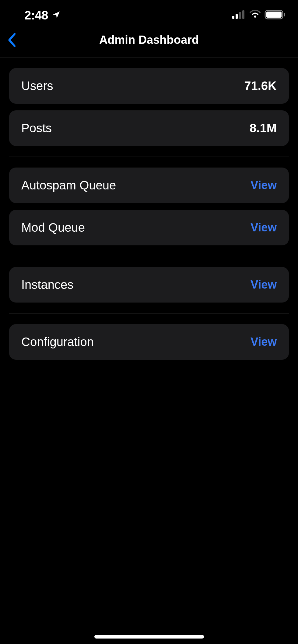 The width and height of the screenshot is (298, 644). Describe the element at coordinates (36, 15) in the screenshot. I see `status-time: 2:48` at that location.